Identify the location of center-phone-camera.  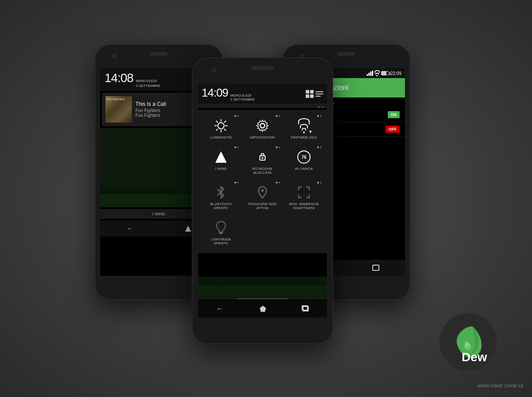
(214, 70).